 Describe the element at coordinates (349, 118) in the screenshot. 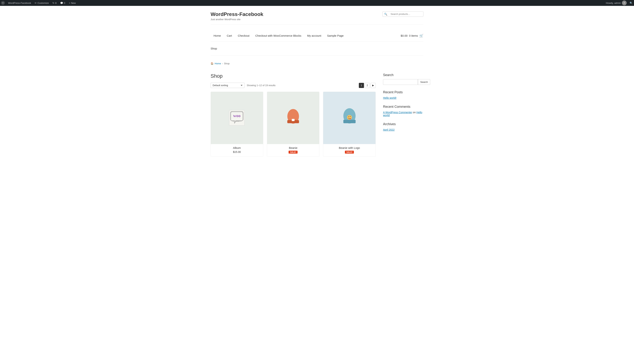

I see `product-image-beanie-logo` at that location.